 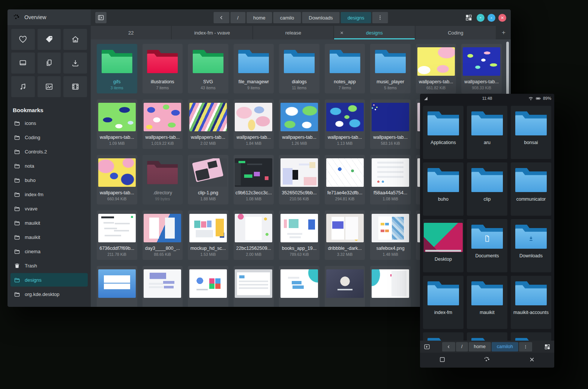 I want to click on sidebar-item-buho: buho, so click(x=49, y=180).